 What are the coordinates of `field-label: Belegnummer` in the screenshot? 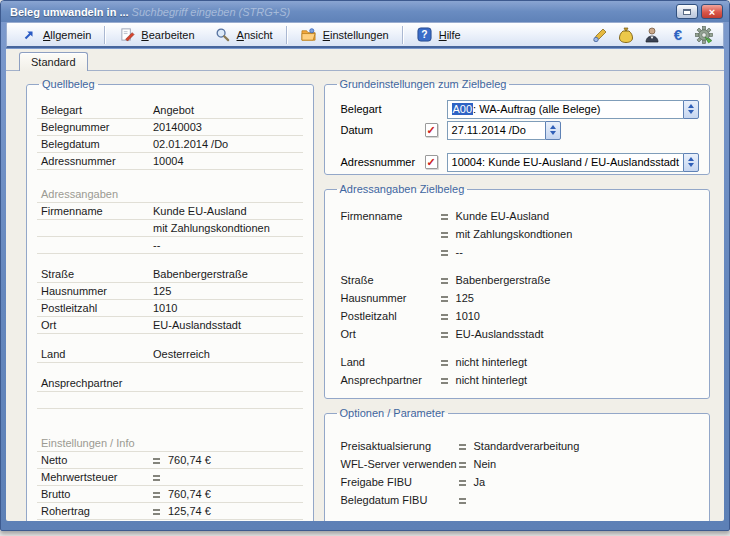 It's located at (97, 127).